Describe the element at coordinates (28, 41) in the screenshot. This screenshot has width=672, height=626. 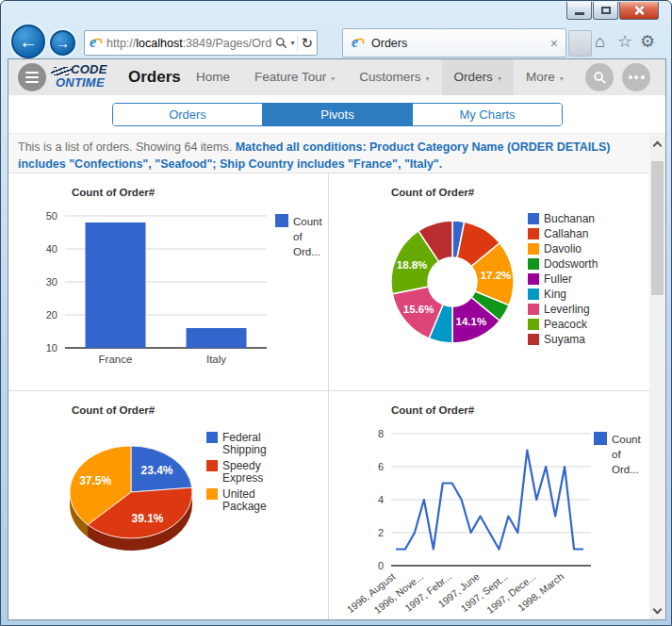
I see `browser-back-button: ←` at that location.